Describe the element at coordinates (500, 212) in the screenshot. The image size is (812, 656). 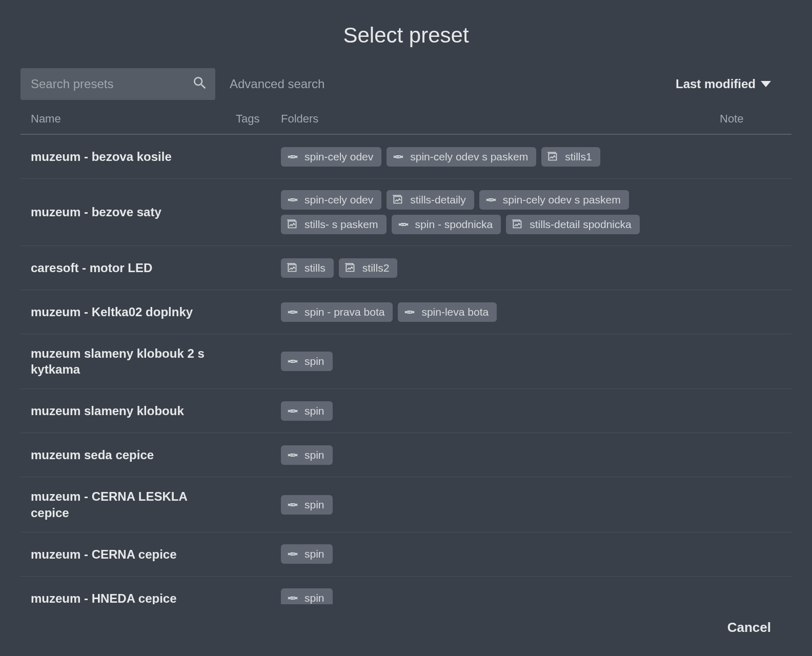
I see `preset-folders: 3Dspin-cely odevstills-detaily3Dspin-cel…` at that location.